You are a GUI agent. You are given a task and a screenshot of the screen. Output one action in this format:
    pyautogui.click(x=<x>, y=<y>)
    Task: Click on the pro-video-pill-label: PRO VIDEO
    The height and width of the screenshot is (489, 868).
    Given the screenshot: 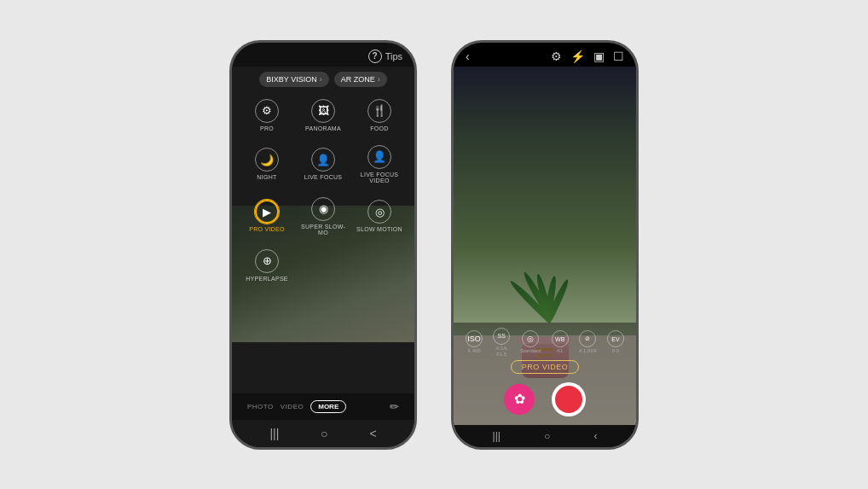 What is the action you would take?
    pyautogui.click(x=546, y=367)
    